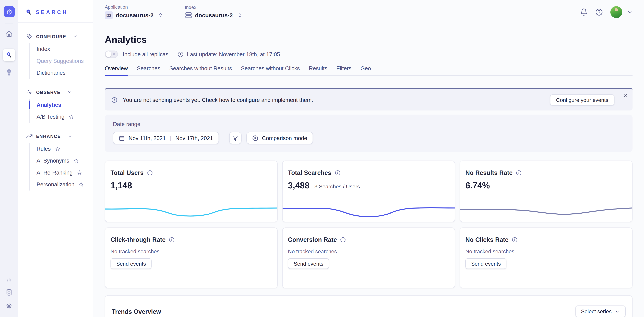  What do you see at coordinates (582, 100) in the screenshot?
I see `configure-events-button: Configure your events` at bounding box center [582, 100].